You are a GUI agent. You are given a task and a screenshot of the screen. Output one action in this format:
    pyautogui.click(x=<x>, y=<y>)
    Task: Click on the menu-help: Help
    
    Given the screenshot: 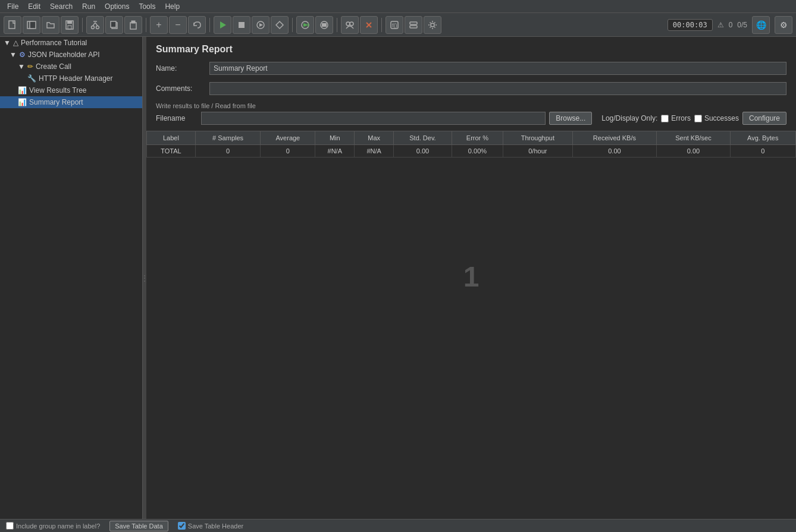 What is the action you would take?
    pyautogui.click(x=173, y=7)
    